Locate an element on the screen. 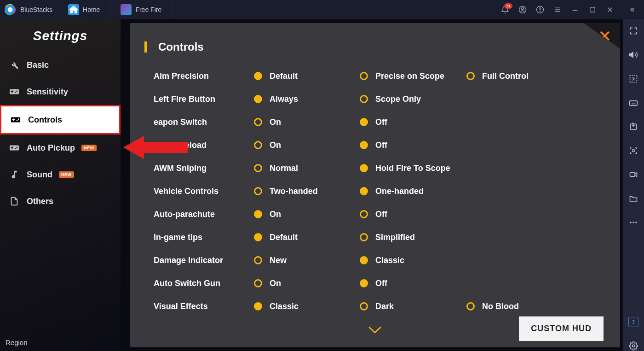  record-icon is located at coordinates (633, 175).